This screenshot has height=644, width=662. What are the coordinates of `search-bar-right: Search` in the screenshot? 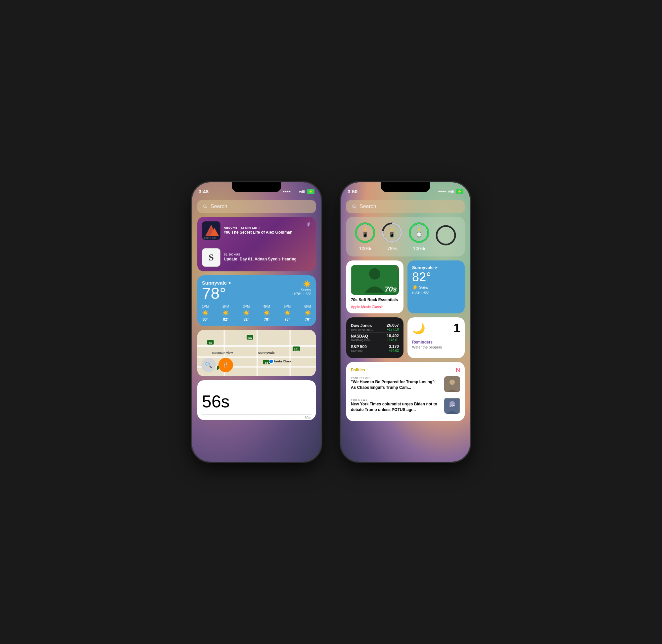 It's located at (406, 206).